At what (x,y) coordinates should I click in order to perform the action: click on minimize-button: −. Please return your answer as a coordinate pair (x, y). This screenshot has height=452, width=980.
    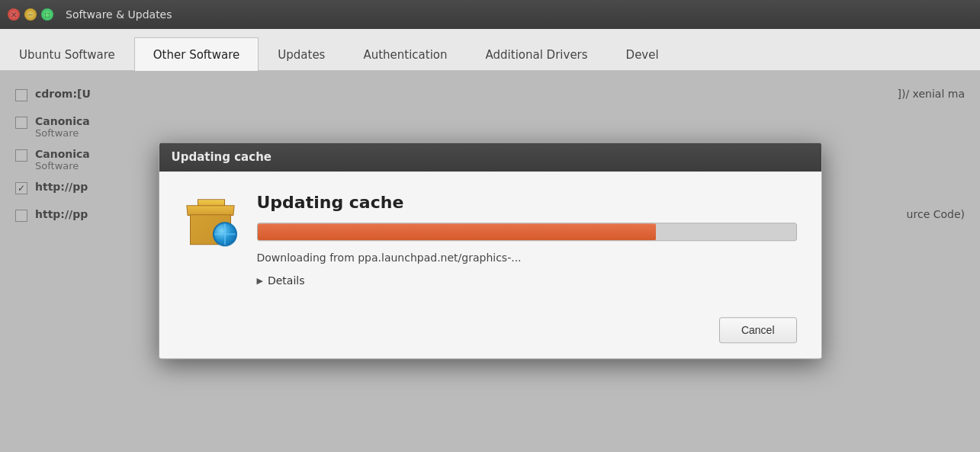
    Looking at the image, I should click on (31, 14).